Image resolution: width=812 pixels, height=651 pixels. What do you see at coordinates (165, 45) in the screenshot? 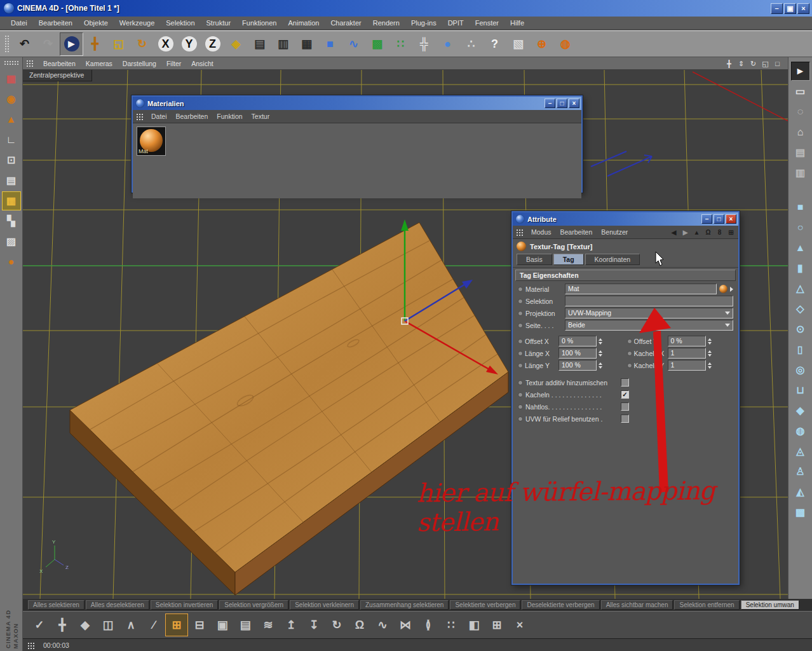
I see `lock-x-axis-icon: X` at bounding box center [165, 45].